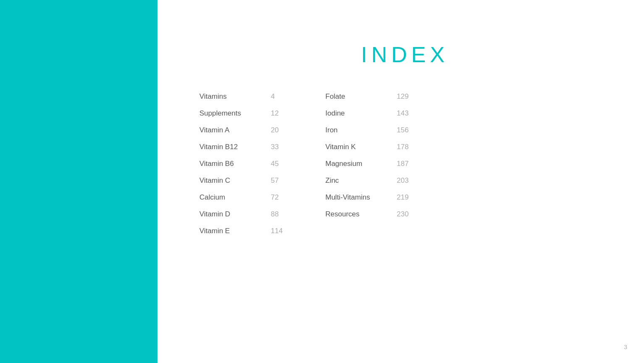 This screenshot has height=363, width=644. What do you see at coordinates (281, 97) in the screenshot?
I see `index-item-page: 4` at bounding box center [281, 97].